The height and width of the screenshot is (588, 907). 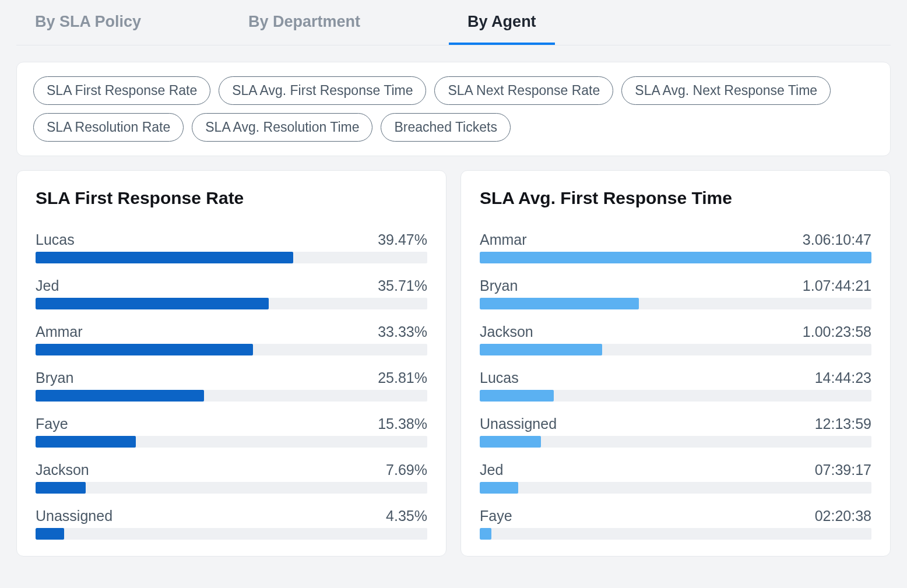 I want to click on bar-top: Unassigned4.35%, so click(x=231, y=516).